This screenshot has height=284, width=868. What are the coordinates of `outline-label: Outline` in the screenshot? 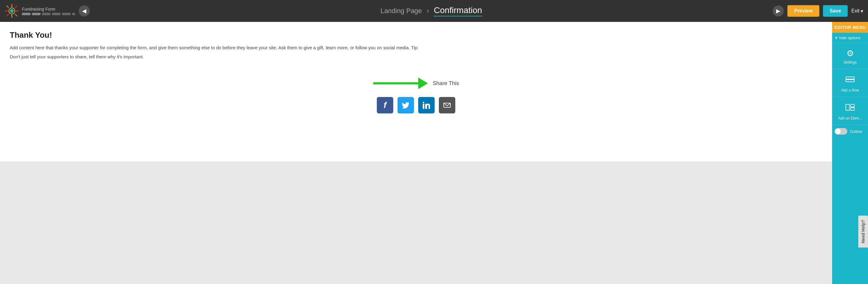 It's located at (856, 131).